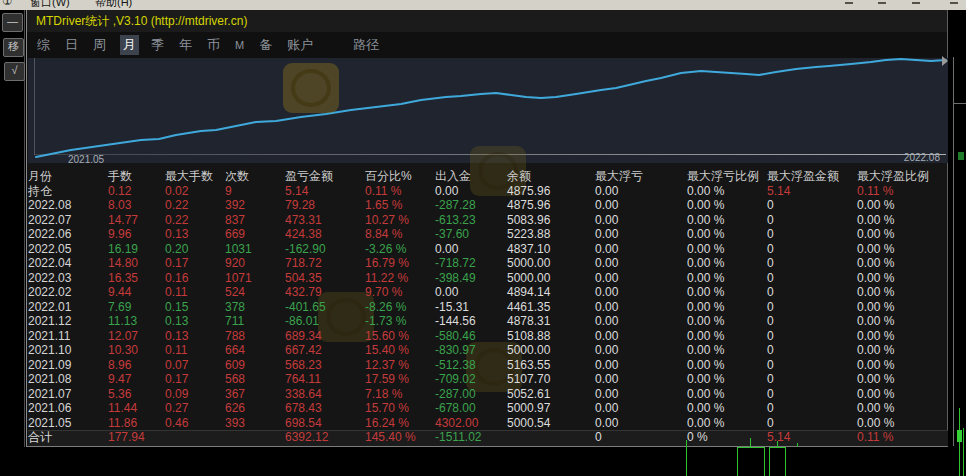 This screenshot has width=966, height=476. Describe the element at coordinates (551, 366) in the screenshot. I see `cell: 5163.55` at that location.